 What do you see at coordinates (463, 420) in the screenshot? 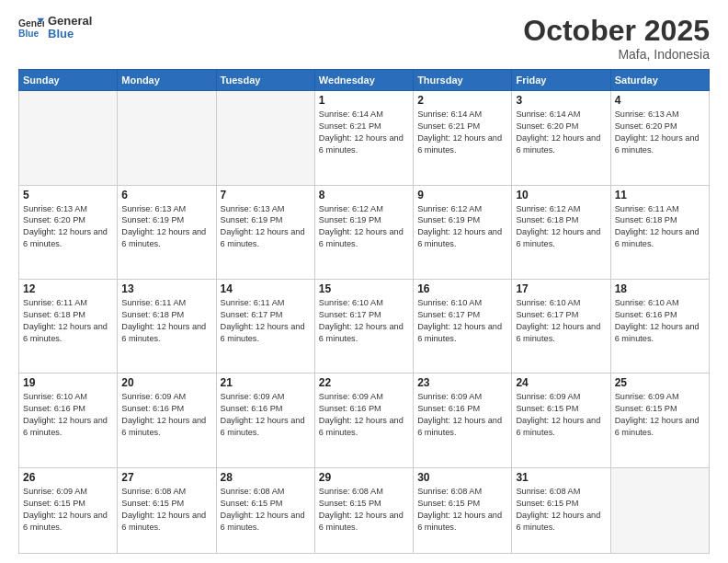
I see `table-row: 23Sunrise: 6:09 AMSunset: 6:16 PMDayligh…` at bounding box center [463, 420].